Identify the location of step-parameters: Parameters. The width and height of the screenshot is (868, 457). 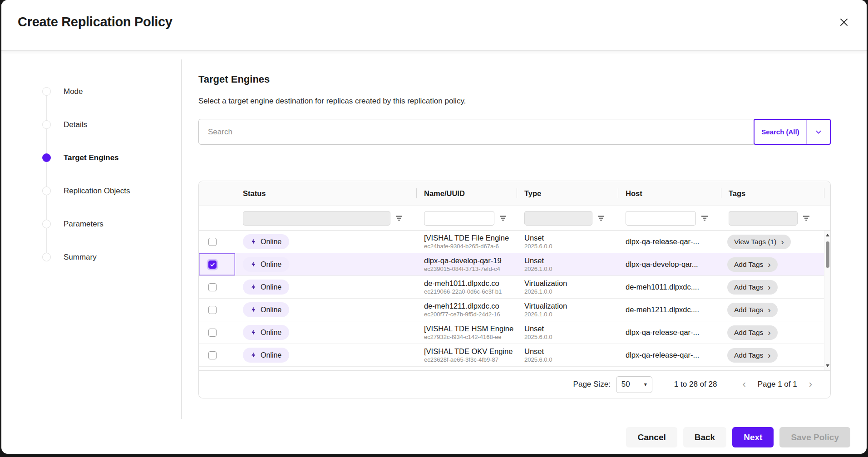
(91, 224).